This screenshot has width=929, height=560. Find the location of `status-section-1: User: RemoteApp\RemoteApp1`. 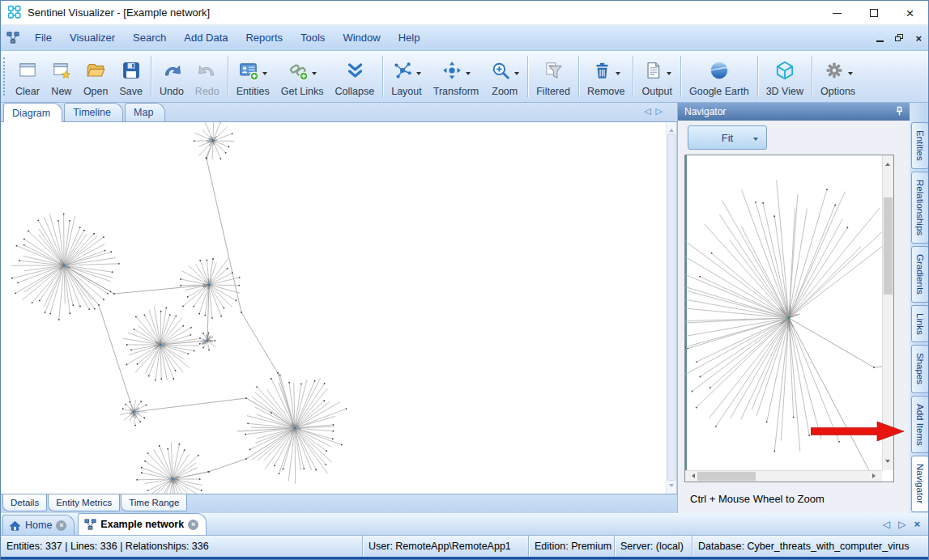

status-section-1: User: RemoteApp\RemoteApp1 is located at coordinates (445, 546).